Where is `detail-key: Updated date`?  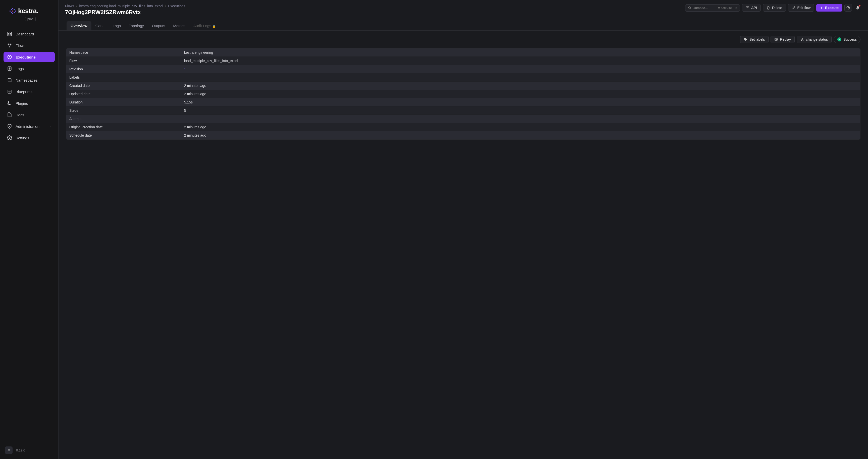 detail-key: Updated date is located at coordinates (124, 94).